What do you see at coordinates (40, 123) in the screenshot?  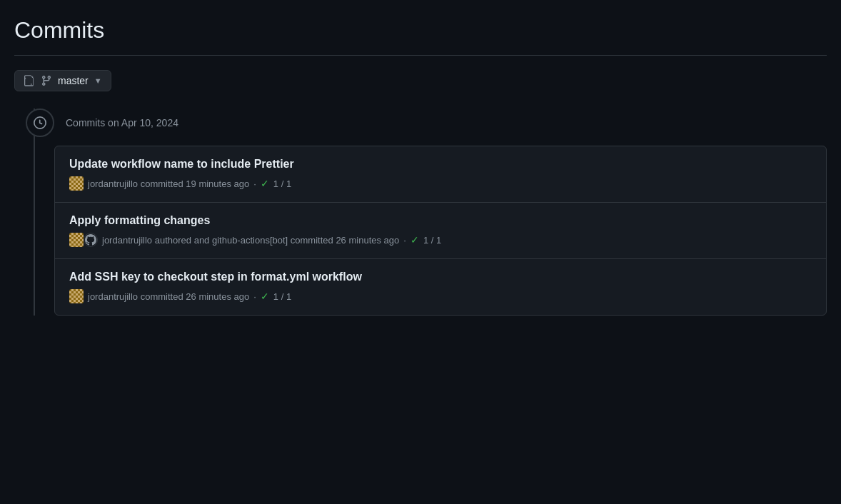 I see `commit-history-icon` at bounding box center [40, 123].